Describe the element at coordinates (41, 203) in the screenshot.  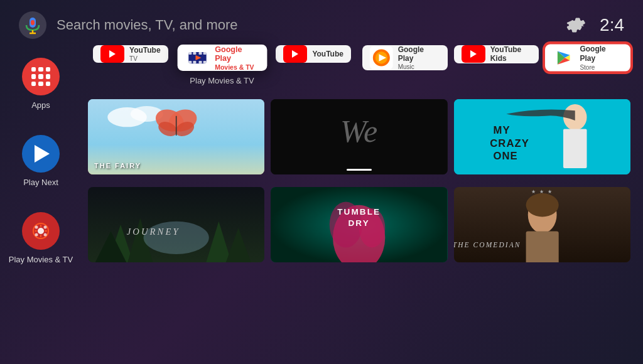
I see `sidebar: Apps Play Next` at that location.